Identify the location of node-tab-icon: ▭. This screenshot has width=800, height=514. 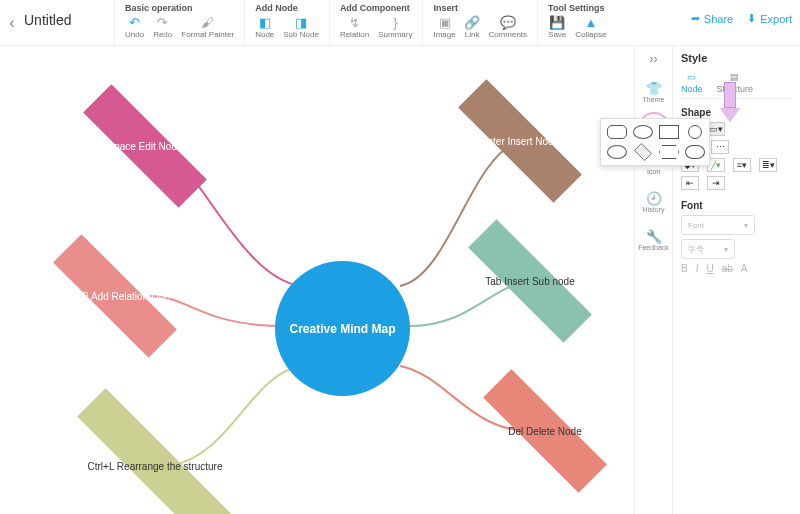
(692, 77).